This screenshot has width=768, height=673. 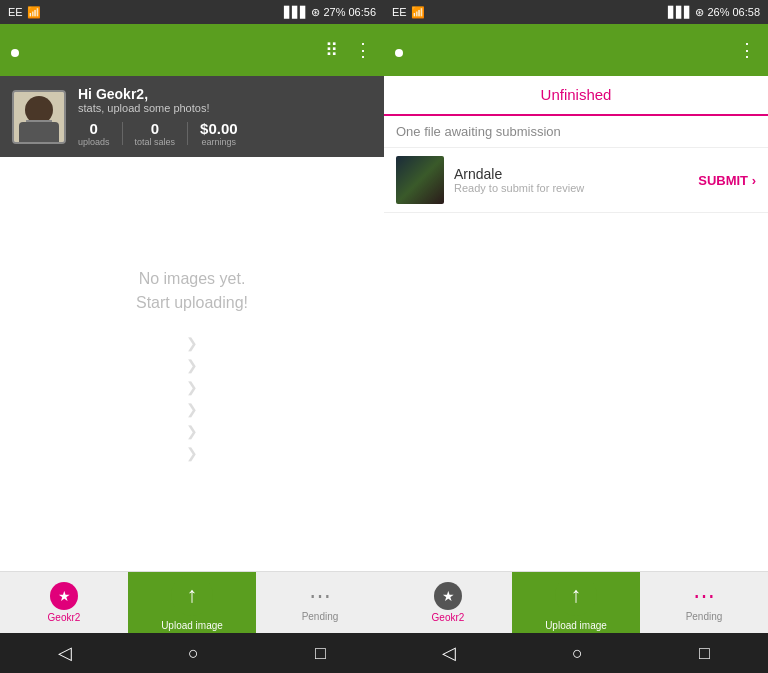 What do you see at coordinates (576, 132) in the screenshot?
I see `awaiting-header: One file awaiting submission` at bounding box center [576, 132].